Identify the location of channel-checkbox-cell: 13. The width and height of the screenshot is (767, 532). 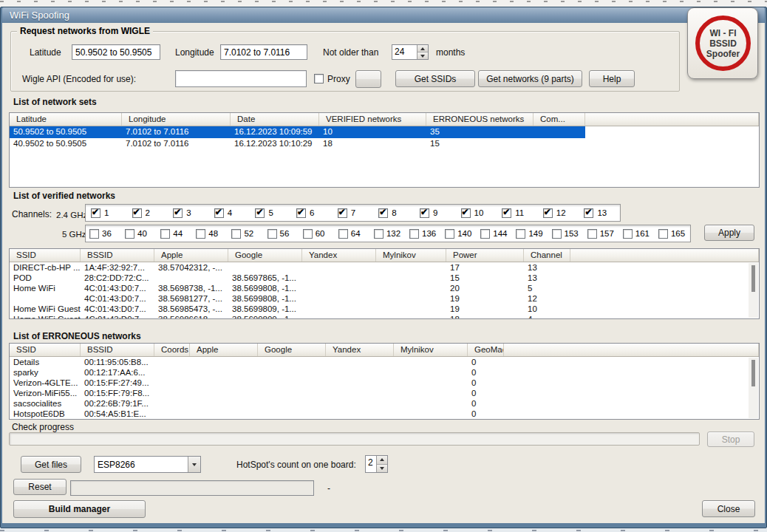
(599, 213).